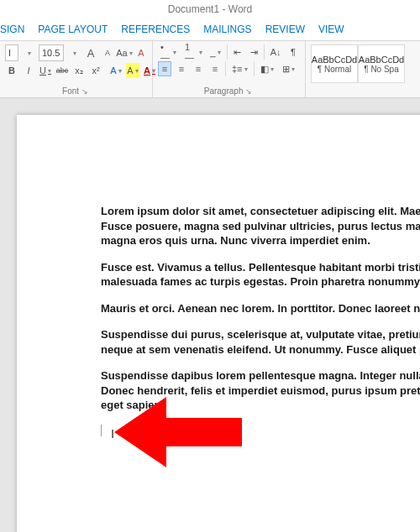 The height and width of the screenshot is (532, 420). I want to click on align-left-button: ≡, so click(165, 69).